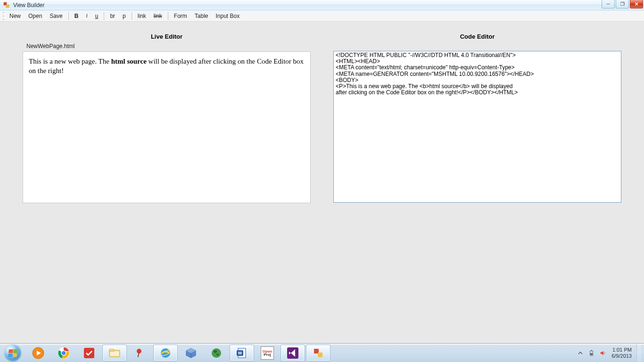  Describe the element at coordinates (13, 353) in the screenshot. I see `windows-logo-icon` at that location.